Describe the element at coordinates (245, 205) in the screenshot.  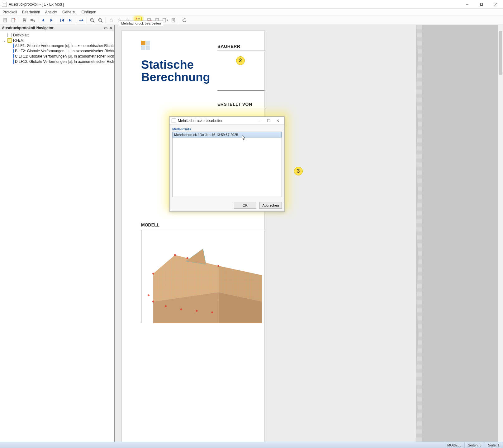
I see `ok-button: OK` at that location.